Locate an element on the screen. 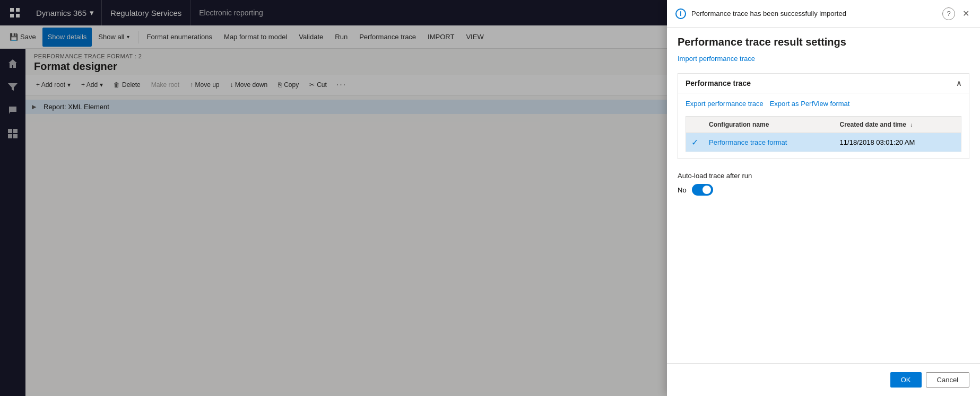 The image size is (980, 396). config-name-link: Performance trace format is located at coordinates (748, 142).